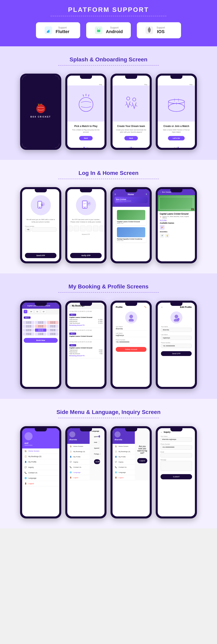 This screenshot has width=217, height=644. Describe the element at coordinates (97, 454) in the screenshot. I see `lang-portuguese: Portugu...` at that location.